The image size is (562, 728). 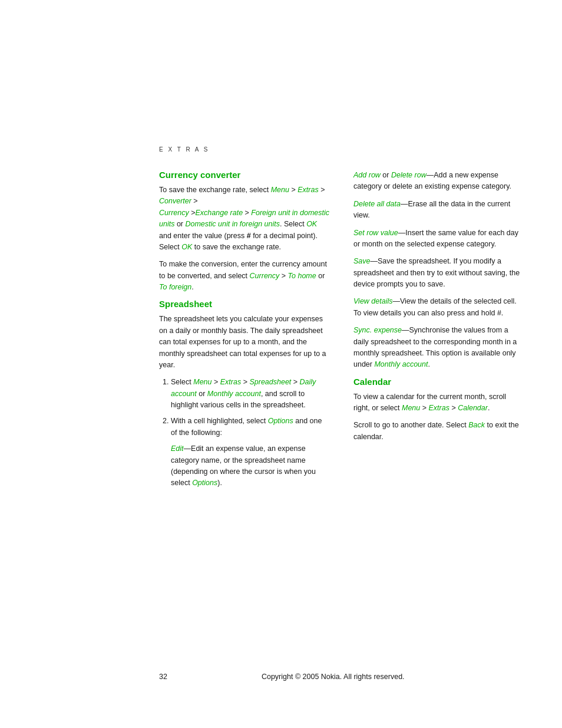 I want to click on right-column: Add row or Delete row—Add a new expense …, so click(x=439, y=332).